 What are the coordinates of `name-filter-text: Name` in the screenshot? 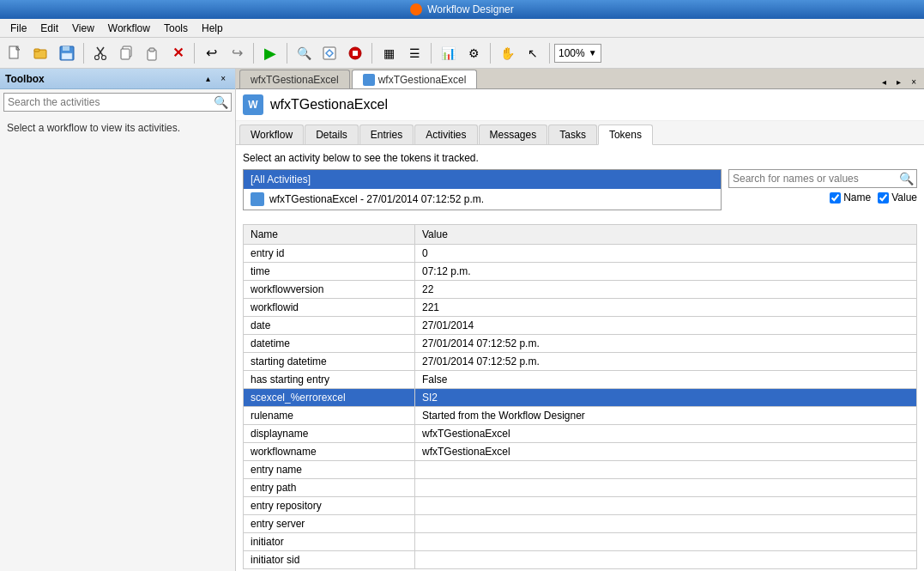 It's located at (857, 197).